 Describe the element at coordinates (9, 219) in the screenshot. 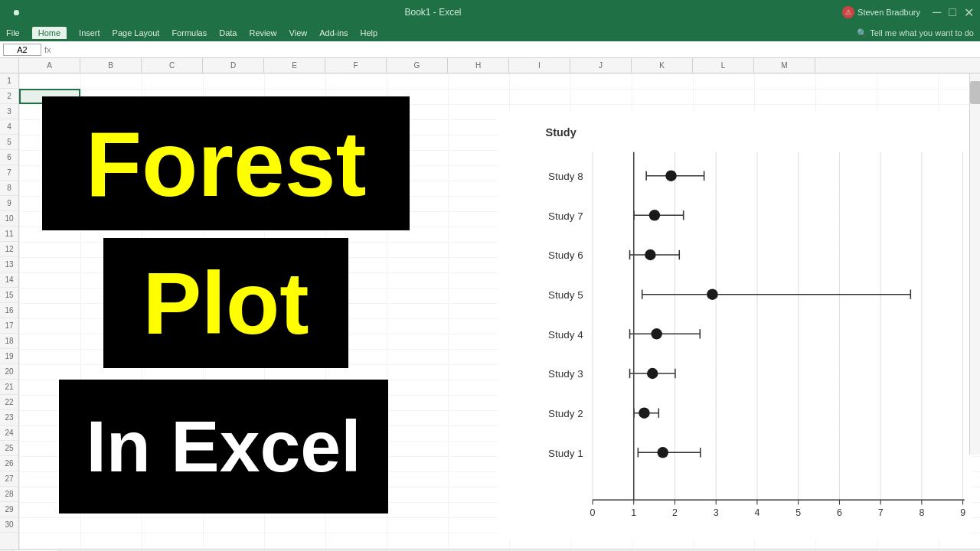

I see `row-10: 10` at that location.